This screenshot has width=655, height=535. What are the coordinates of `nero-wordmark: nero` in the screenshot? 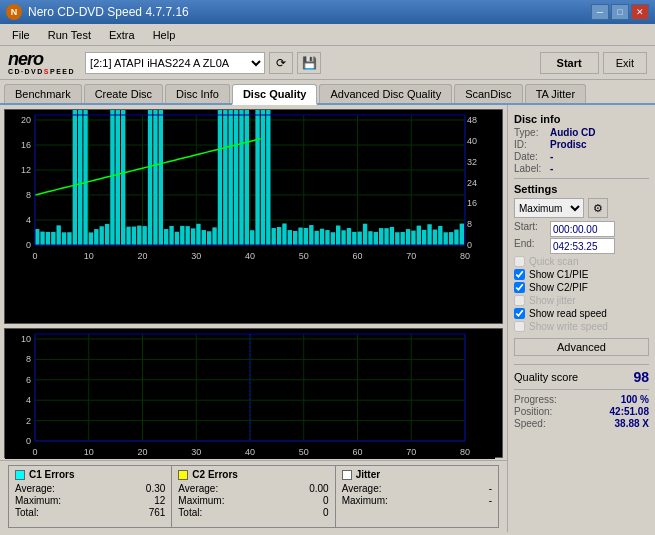 It's located at (26, 59).